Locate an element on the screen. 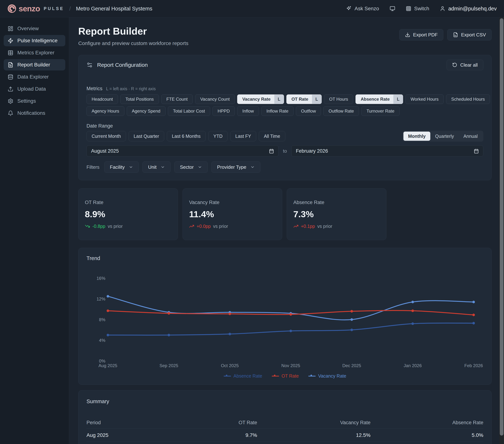 The width and height of the screenshot is (504, 444). metric-chip-fte-count: FTE Count is located at coordinates (177, 99).